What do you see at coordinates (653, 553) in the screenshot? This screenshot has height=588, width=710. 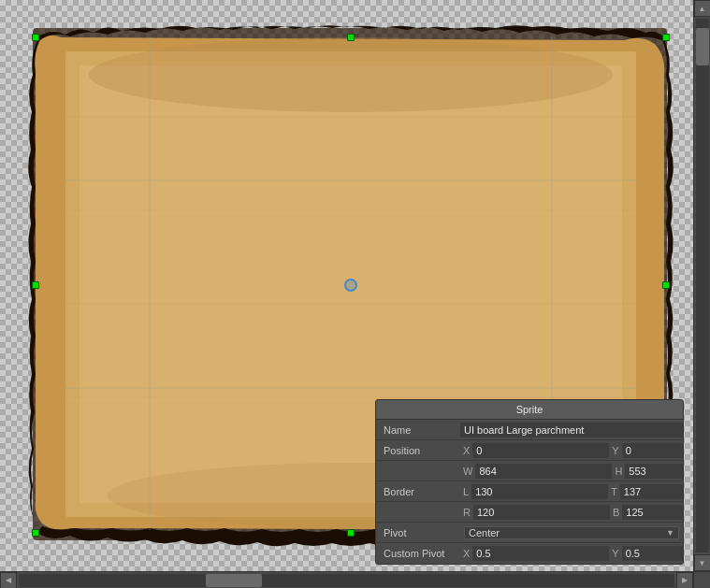 I see `cpivot-y-input` at bounding box center [653, 553].